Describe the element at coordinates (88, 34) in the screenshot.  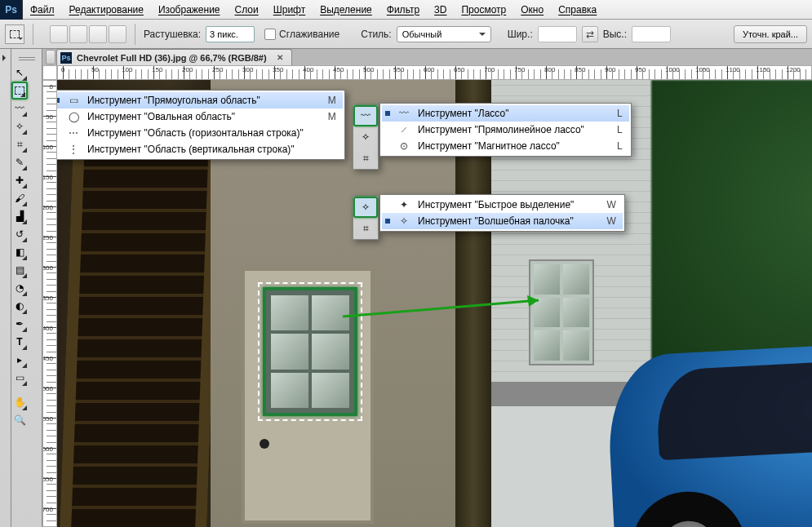
I see `selection-mode-group` at that location.